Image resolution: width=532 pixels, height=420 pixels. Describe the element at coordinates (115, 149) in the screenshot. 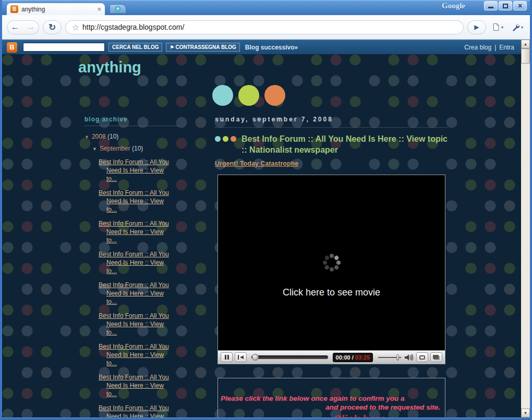

I see `archive-month-label: September` at that location.